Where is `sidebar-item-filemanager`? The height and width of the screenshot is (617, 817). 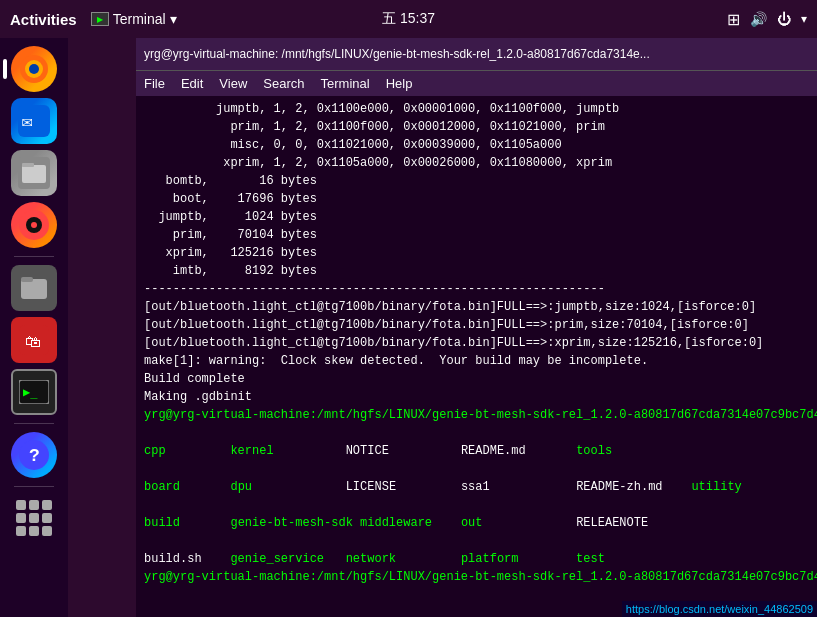
sidebar-item-filemanager is located at coordinates (34, 288).